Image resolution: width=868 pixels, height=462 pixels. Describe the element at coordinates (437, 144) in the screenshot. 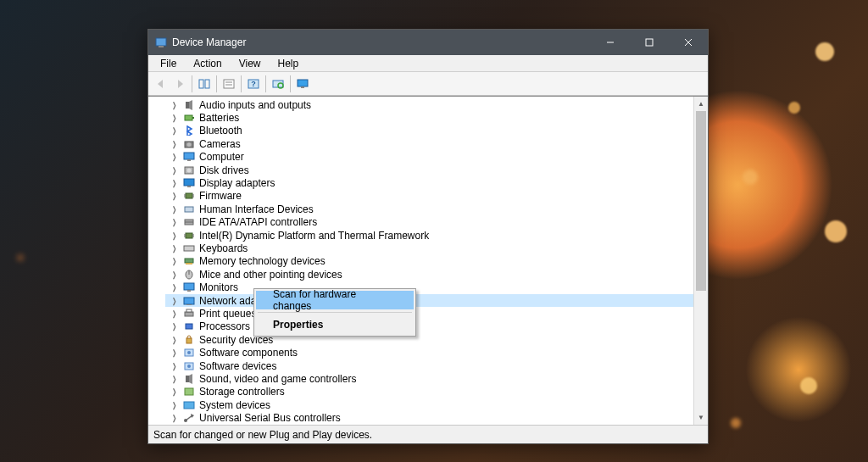

I see `tree-node: ❯Cameras` at that location.